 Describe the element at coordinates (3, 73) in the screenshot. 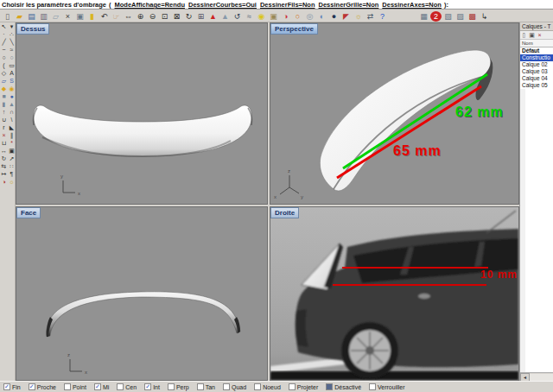

I see `polygon-tool-icon: ◇` at that location.